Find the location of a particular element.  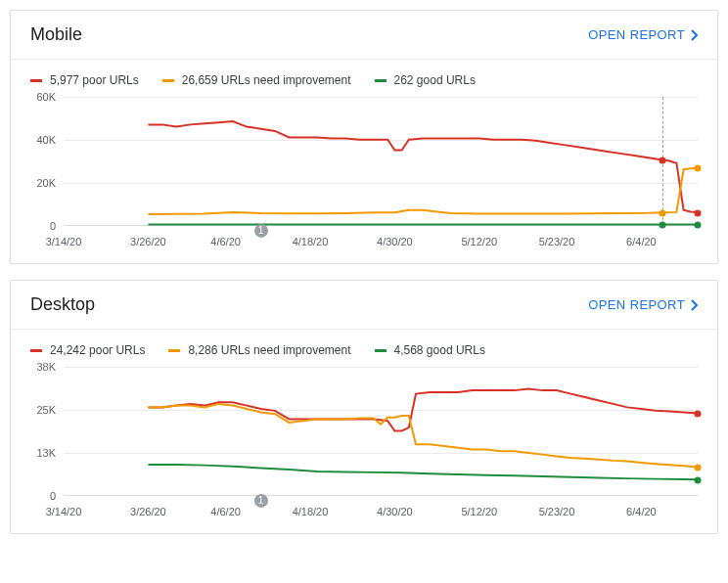

legend-item-good: 4,568 good URLs is located at coordinates (431, 350).